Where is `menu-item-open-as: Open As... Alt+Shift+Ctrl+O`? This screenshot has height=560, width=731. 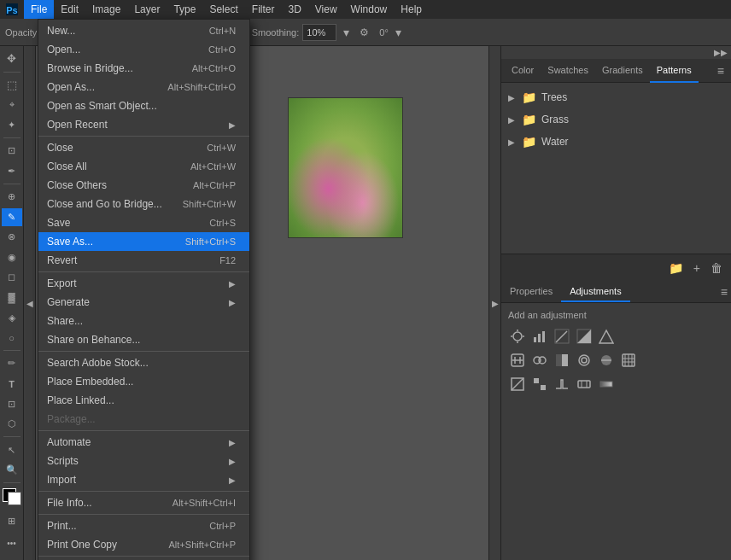
menu-item-open-as: Open As... Alt+Shift+Ctrl+O is located at coordinates (143, 87).